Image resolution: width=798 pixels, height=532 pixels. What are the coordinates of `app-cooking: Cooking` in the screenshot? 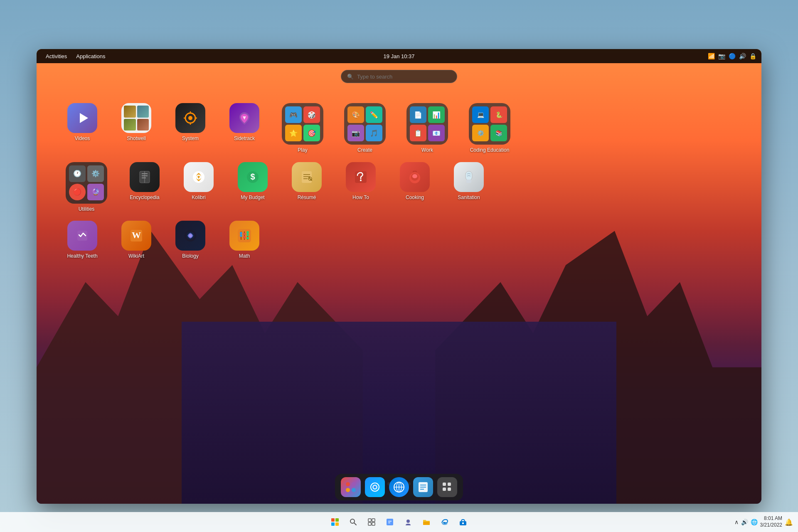 It's located at (415, 182).